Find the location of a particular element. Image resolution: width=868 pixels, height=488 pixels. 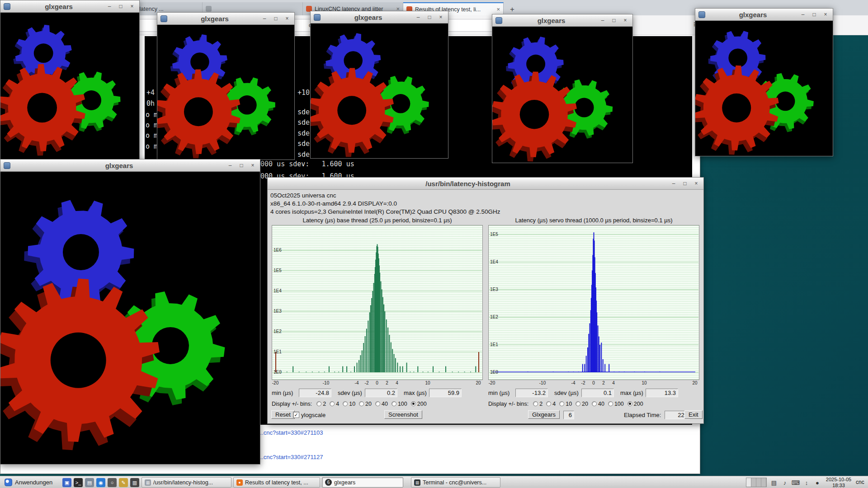

keyboard-tray-icon: ⌨ is located at coordinates (796, 483).